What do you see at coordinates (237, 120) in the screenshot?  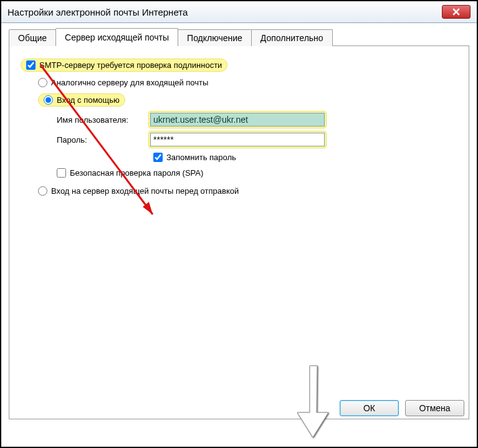 I see `username-input` at bounding box center [237, 120].